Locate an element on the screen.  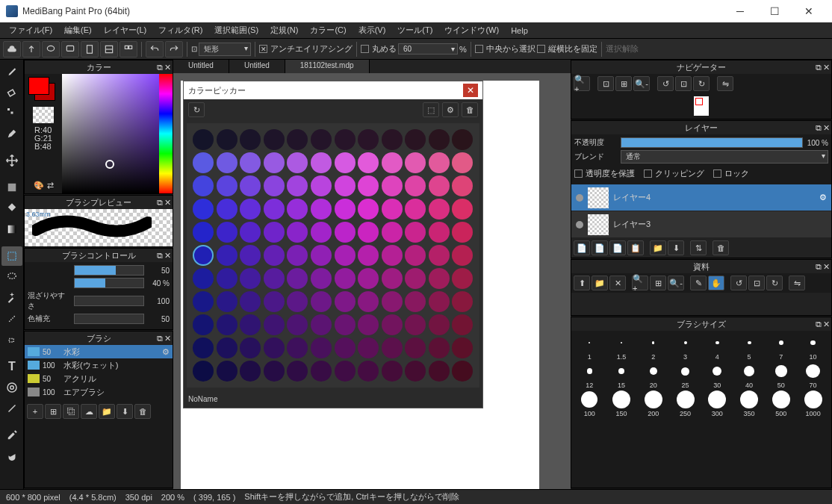
menu-filter: フィルタ(R) is located at coordinates (181, 30).